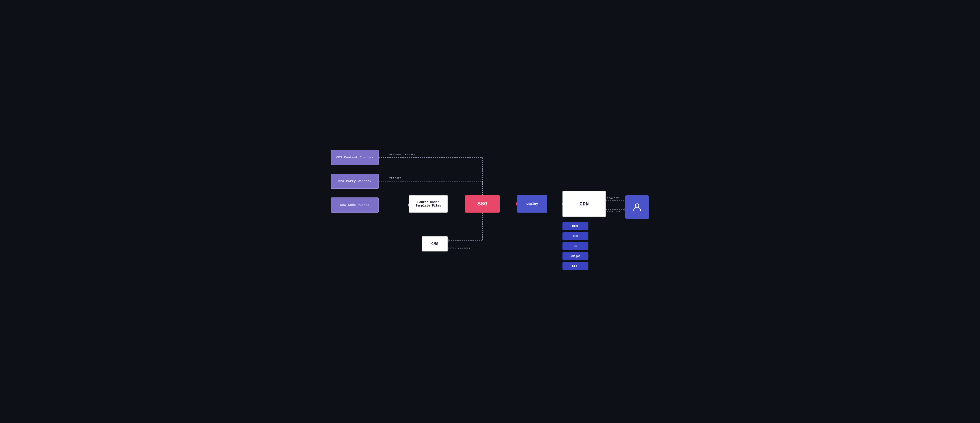 Image resolution: width=980 pixels, height=423 pixels. What do you see at coordinates (355, 205) in the screenshot?
I see `new-code-node: New Code Pushed` at bounding box center [355, 205].